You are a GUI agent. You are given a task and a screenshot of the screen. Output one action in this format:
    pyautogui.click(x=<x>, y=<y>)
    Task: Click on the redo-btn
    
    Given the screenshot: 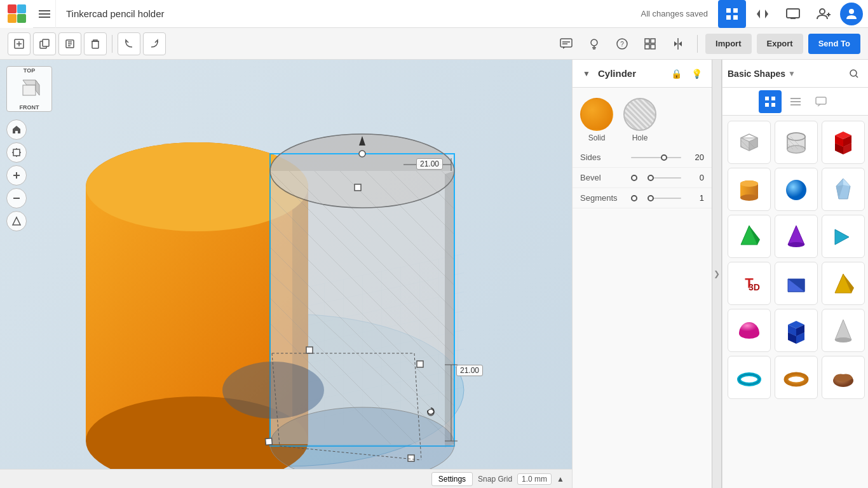 What is the action you would take?
    pyautogui.click(x=154, y=44)
    